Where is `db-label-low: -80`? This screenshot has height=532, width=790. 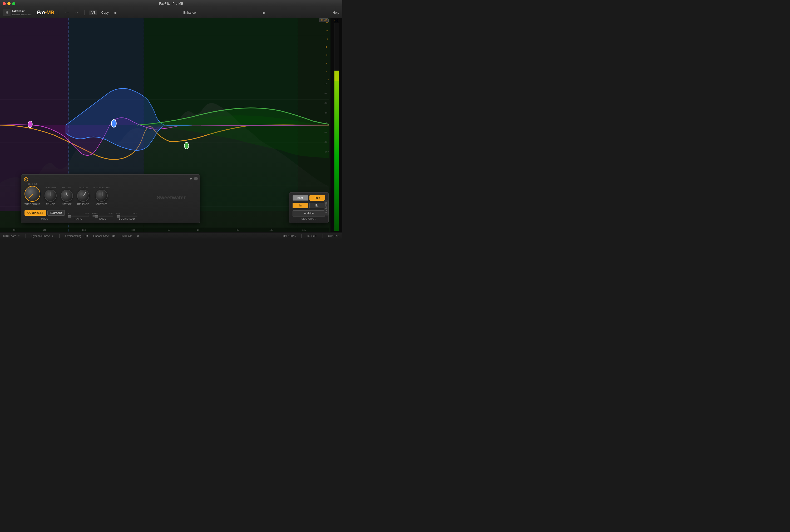 db-label-low: -80 is located at coordinates (326, 132).